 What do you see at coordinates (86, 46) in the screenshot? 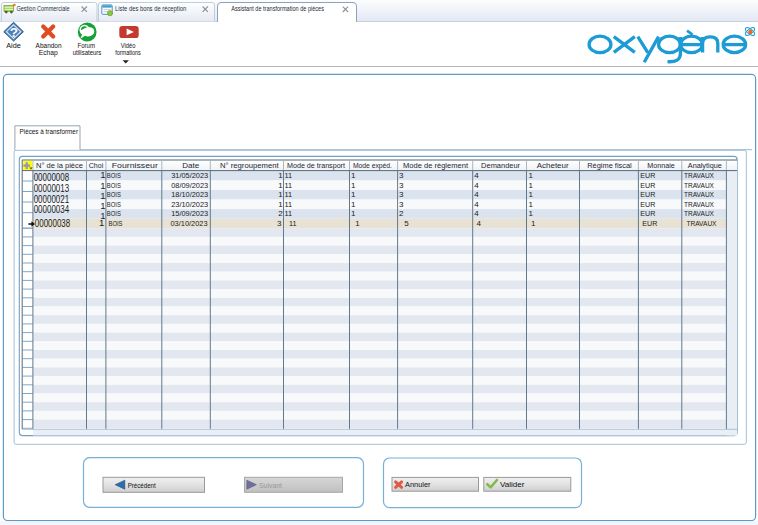
I see `svg-text: Forum` at bounding box center [86, 46].